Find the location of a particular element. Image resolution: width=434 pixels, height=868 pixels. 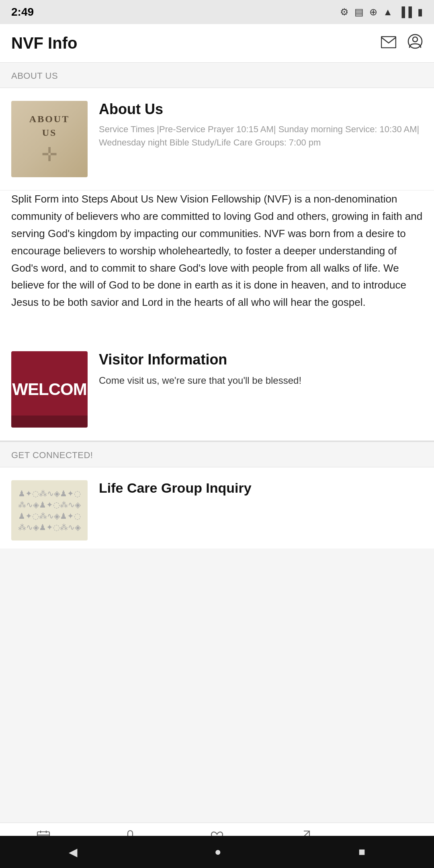

about-us-image: ABOUTUS ✛ is located at coordinates (49, 139).